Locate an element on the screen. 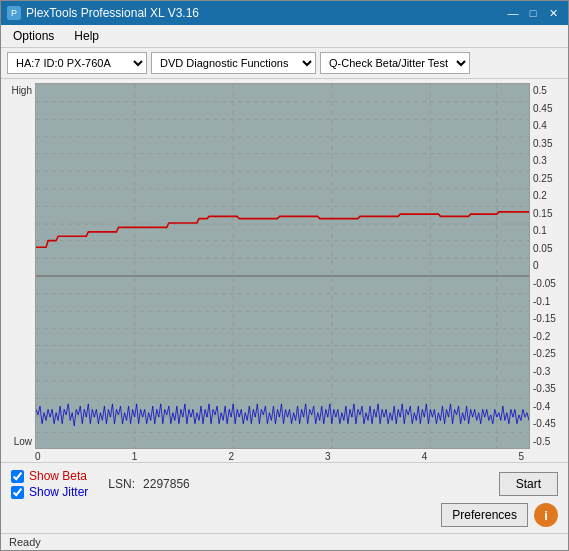  y-r-18: -0.4 is located at coordinates (548, 406).